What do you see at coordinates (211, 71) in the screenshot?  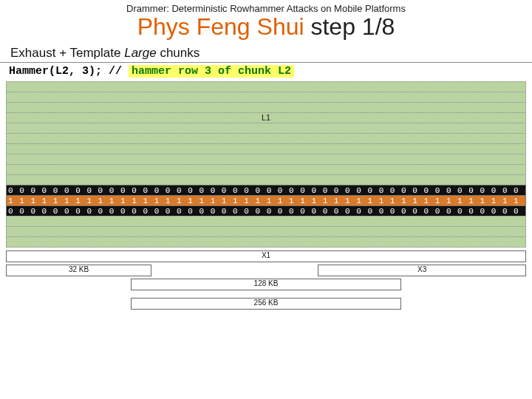 I see `code-comment: hammer row 3 of chunk L2` at bounding box center [211, 71].